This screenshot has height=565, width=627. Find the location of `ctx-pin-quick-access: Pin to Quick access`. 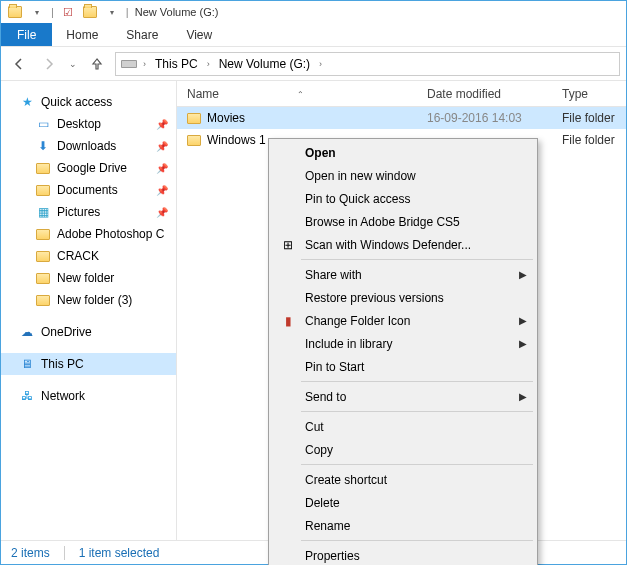

ctx-pin-quick-access: Pin to Quick access is located at coordinates (403, 198).